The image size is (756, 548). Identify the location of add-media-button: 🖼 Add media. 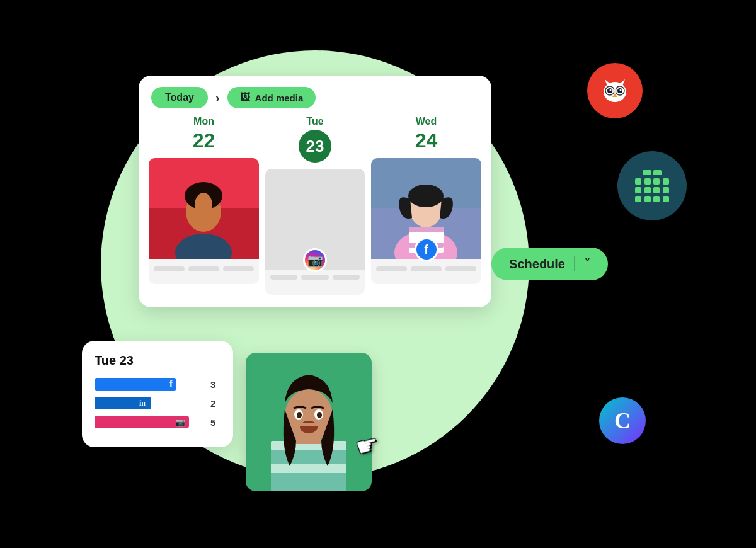
(272, 98).